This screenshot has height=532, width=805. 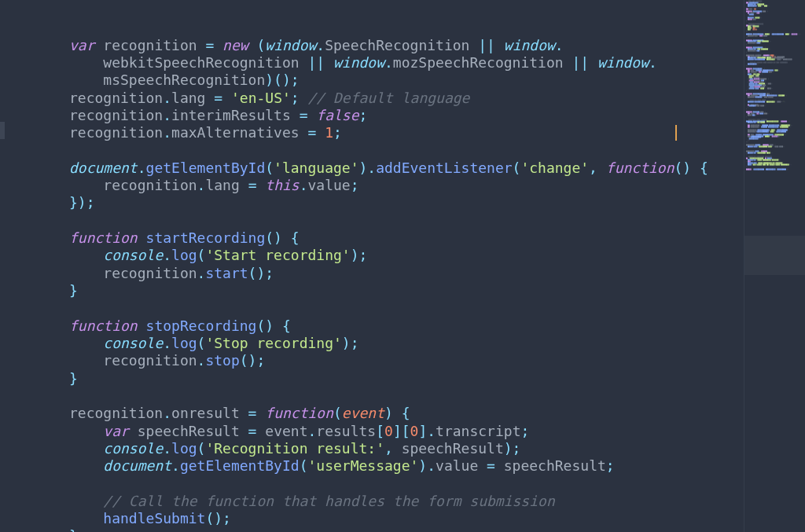 What do you see at coordinates (774, 266) in the screenshot?
I see `minimap: // ████ ████ ████████ ███ ████████████()…` at bounding box center [774, 266].